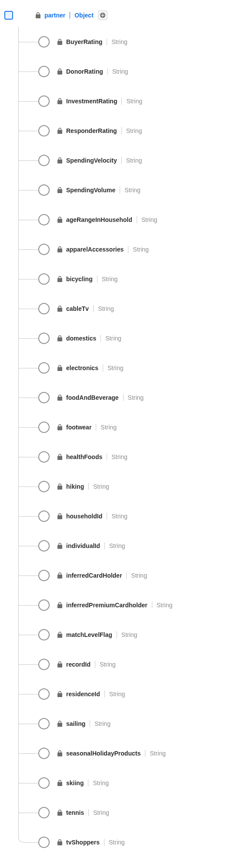 This screenshot has width=235, height=868. Describe the element at coordinates (9, 15) in the screenshot. I see `root-checkbox` at that location.